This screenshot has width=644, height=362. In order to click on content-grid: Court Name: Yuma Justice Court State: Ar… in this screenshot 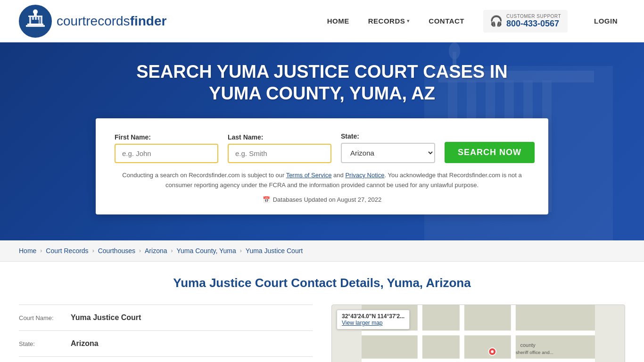, I will do `click(322, 333)`.